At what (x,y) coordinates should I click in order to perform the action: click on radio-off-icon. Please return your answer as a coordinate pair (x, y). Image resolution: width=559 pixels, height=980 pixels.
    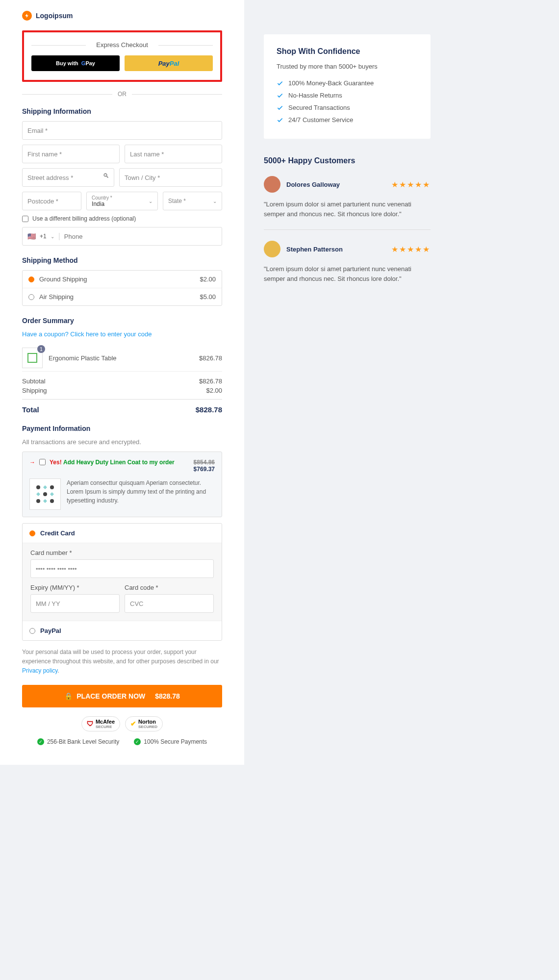
    Looking at the image, I should click on (32, 631).